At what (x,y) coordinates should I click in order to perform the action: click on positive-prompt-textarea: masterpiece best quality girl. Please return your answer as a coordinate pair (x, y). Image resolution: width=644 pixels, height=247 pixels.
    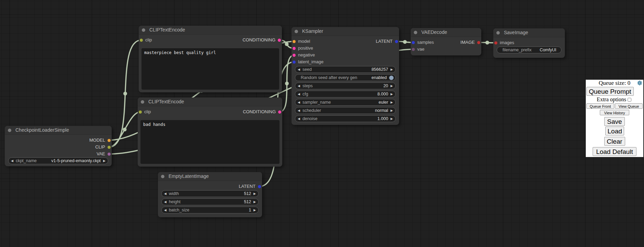
    Looking at the image, I should click on (210, 69).